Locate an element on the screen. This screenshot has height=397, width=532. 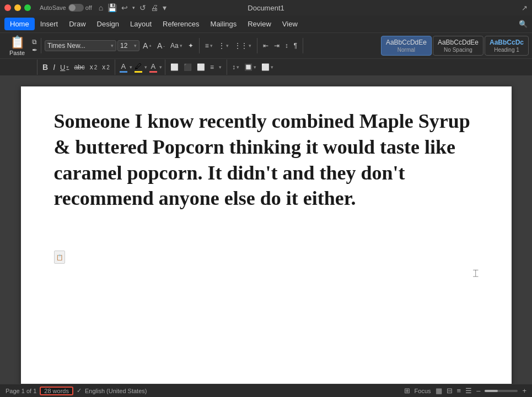
numbering-button: ⋮ ▾ is located at coordinates (224, 46).